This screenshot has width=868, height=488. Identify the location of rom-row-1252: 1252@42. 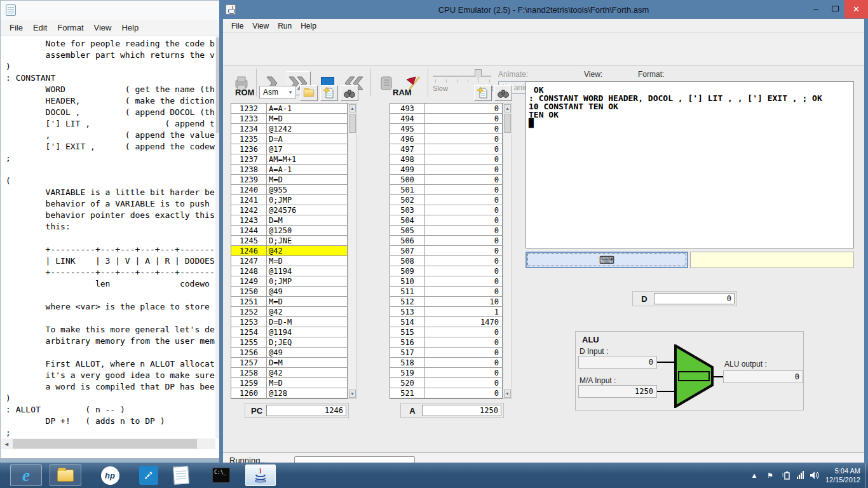
(289, 312).